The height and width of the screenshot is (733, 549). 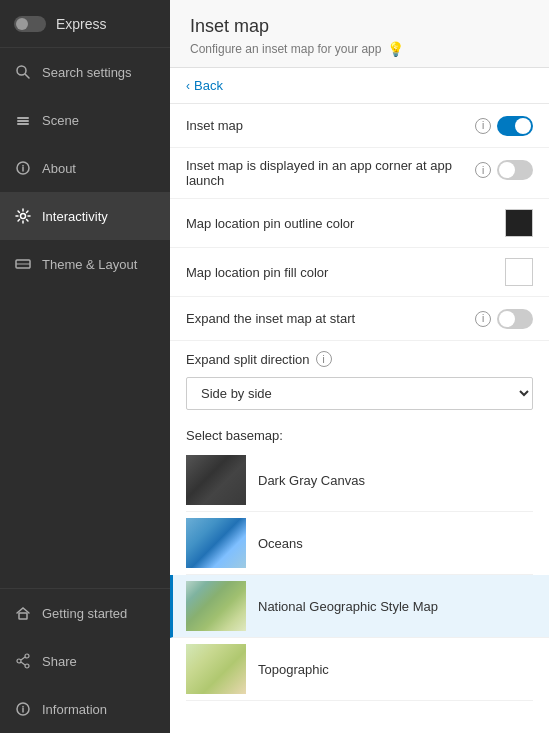 What do you see at coordinates (85, 264) in the screenshot?
I see `sidebar-item-theme-layout: Theme & Layout` at bounding box center [85, 264].